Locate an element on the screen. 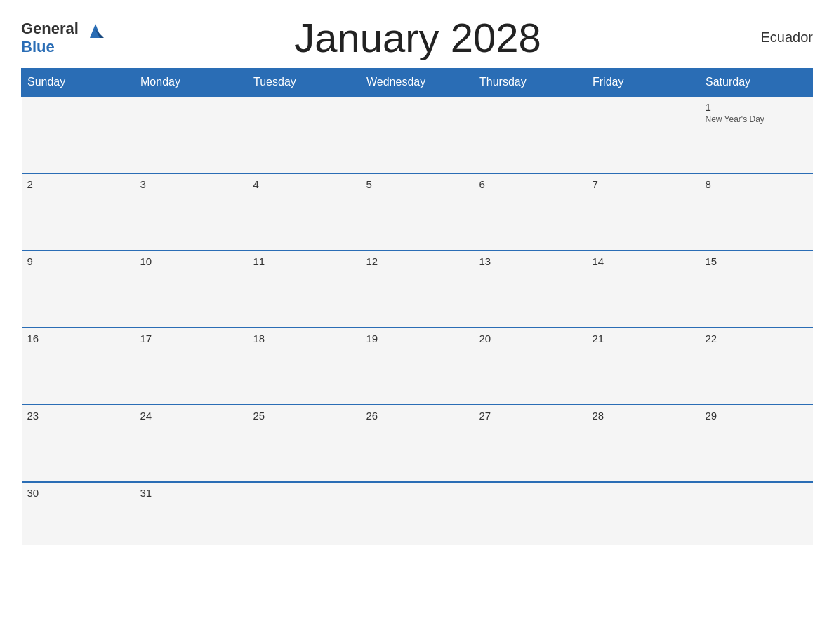  day-number: 26 is located at coordinates (417, 415).